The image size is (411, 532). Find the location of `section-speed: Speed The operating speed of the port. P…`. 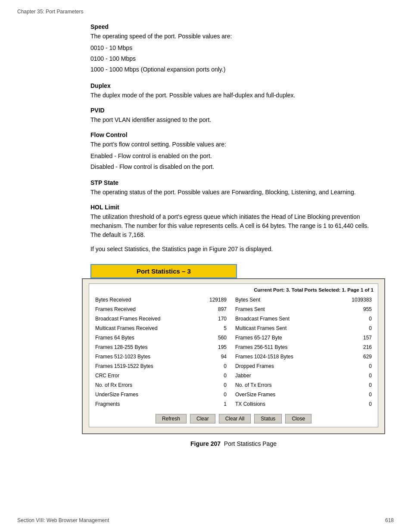

section-speed: Speed The operating speed of the port. P… is located at coordinates (234, 49).